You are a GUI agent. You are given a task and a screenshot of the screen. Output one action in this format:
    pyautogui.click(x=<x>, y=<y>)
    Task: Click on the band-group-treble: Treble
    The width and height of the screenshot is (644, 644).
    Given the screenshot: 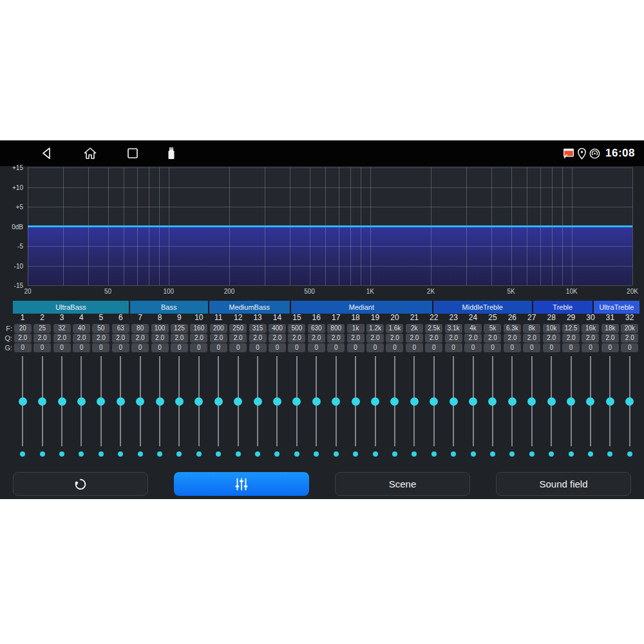 What is the action you would take?
    pyautogui.click(x=564, y=307)
    